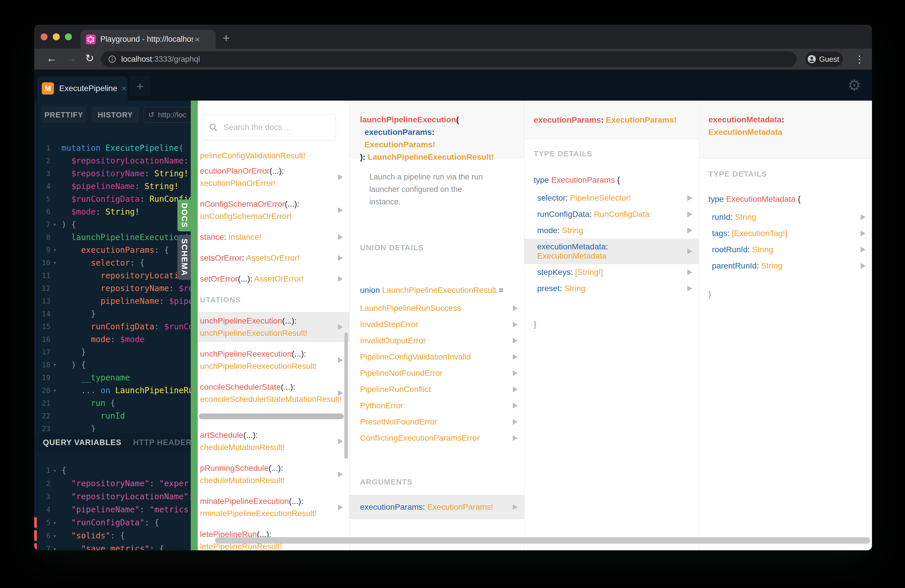  I want to click on docs-item: minatePipelineExecution(...):rminatePipe…, so click(274, 507).